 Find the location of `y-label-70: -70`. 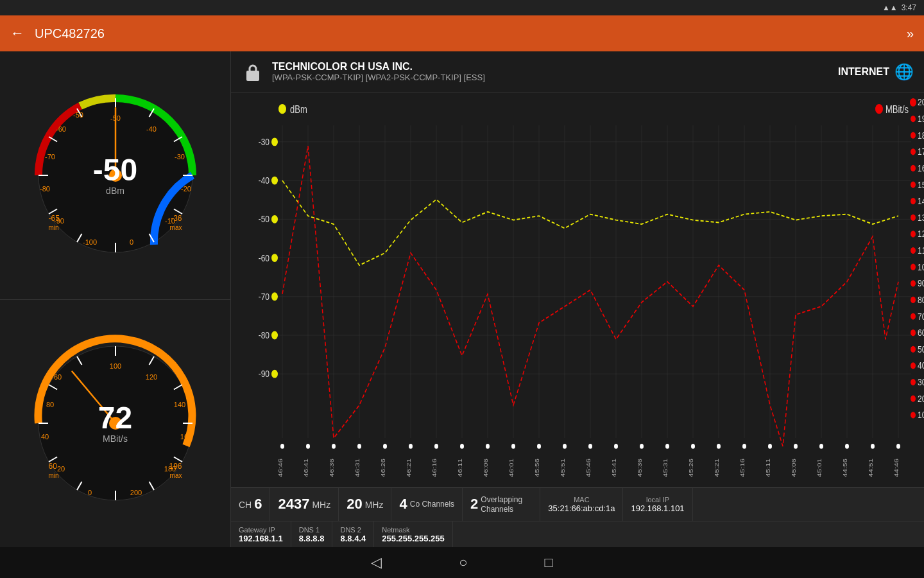

y-label-70: -70 is located at coordinates (264, 297).